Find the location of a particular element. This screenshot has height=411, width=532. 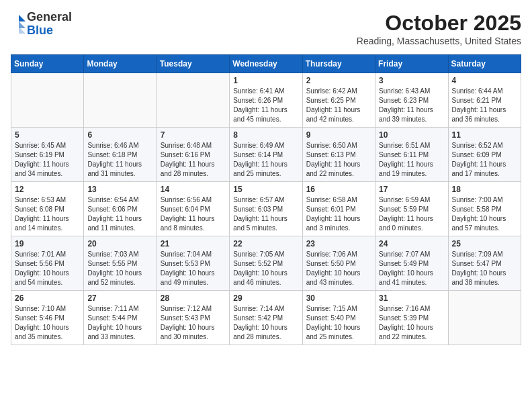

day-info: Sunrise: 6:48 AM Sunset: 6:16 PM Dayligh… is located at coordinates (193, 160).